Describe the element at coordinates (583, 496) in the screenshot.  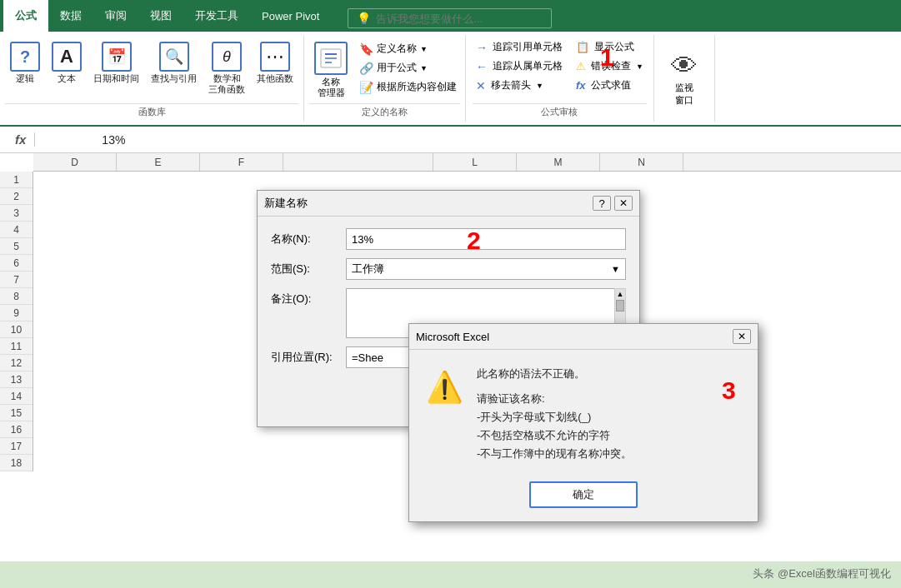
I see `excel-error-footer: 确定` at that location.